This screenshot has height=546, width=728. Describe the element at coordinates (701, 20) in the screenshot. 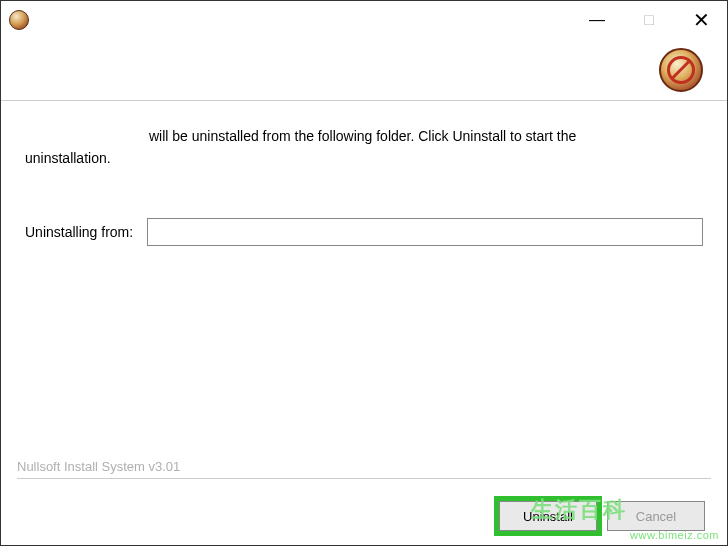

I see `close-button: ✕` at that location.